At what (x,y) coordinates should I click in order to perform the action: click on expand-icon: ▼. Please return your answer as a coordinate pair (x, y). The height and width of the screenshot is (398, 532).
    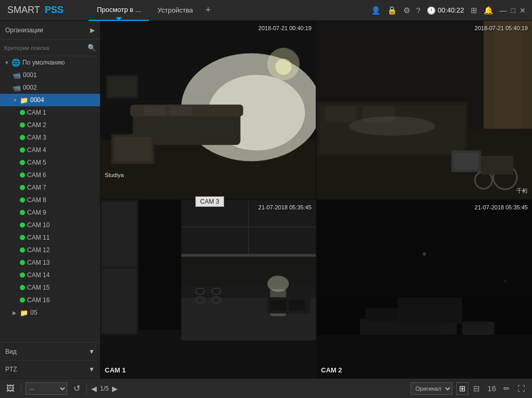
    Looking at the image, I should click on (7, 63).